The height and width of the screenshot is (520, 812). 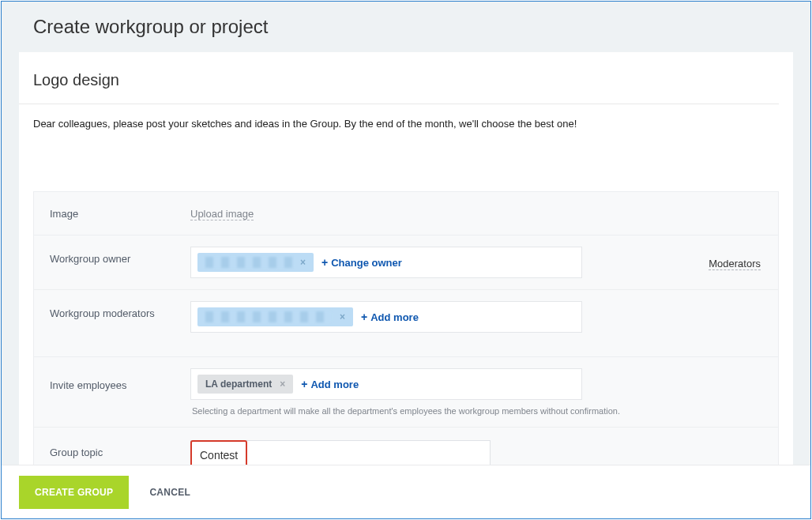 I want to click on modal-title: Create workgroup or project, so click(x=406, y=27).